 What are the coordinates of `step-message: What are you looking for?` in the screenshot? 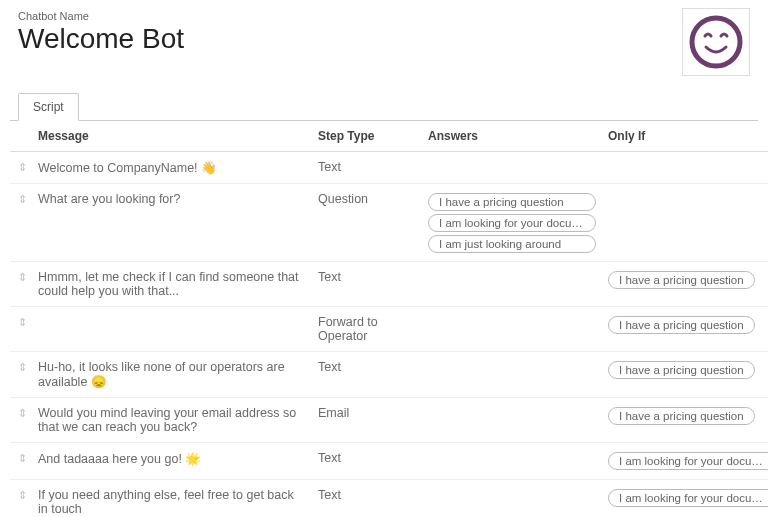 It's located at (172, 199).